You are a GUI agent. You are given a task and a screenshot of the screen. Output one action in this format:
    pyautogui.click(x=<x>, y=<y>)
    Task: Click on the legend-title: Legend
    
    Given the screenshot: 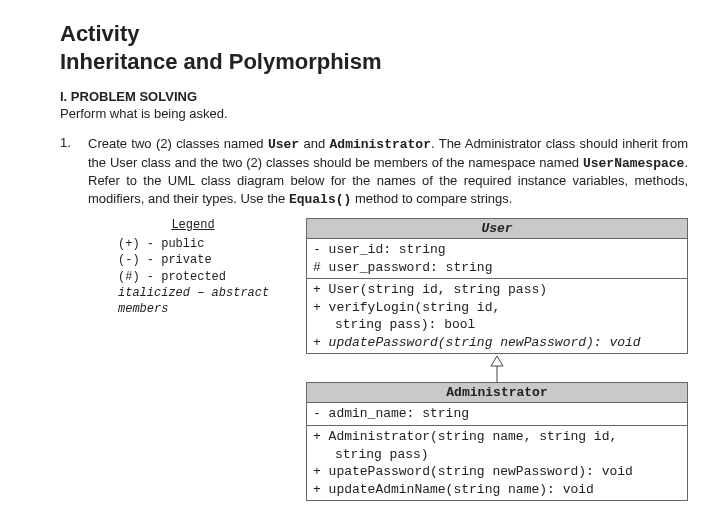 What is the action you would take?
    pyautogui.click(x=193, y=225)
    